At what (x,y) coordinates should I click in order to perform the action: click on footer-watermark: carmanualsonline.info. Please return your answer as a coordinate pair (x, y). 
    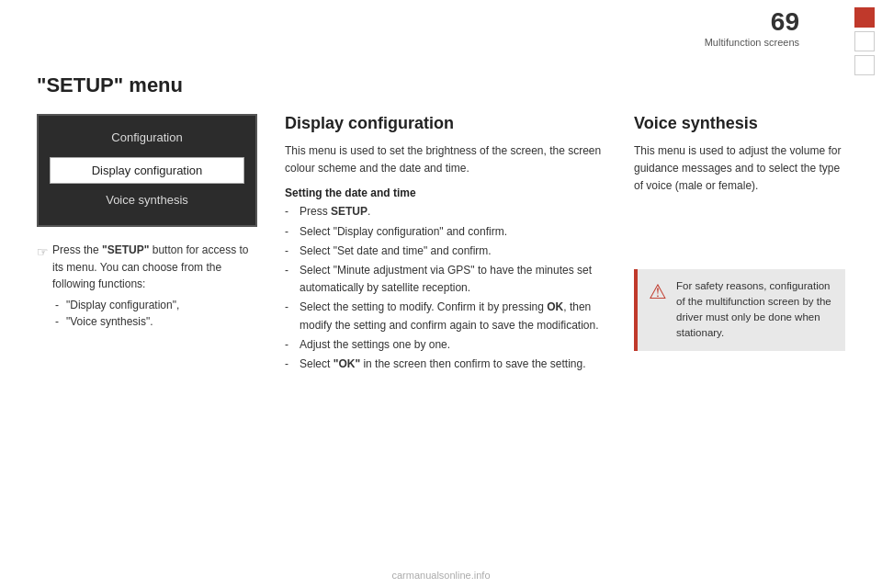
    Looking at the image, I should click on (441, 575).